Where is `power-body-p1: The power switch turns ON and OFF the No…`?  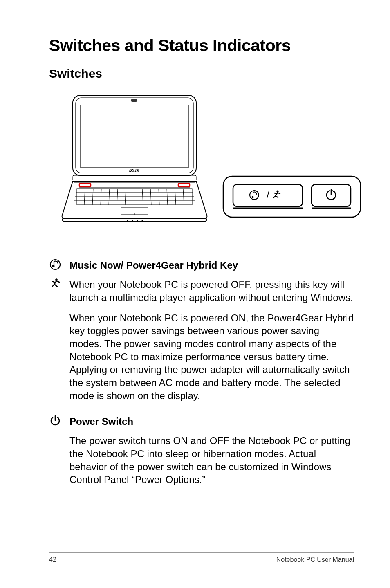
power-body-p1: The power switch turns ON and OFF the No… is located at coordinates (212, 460).